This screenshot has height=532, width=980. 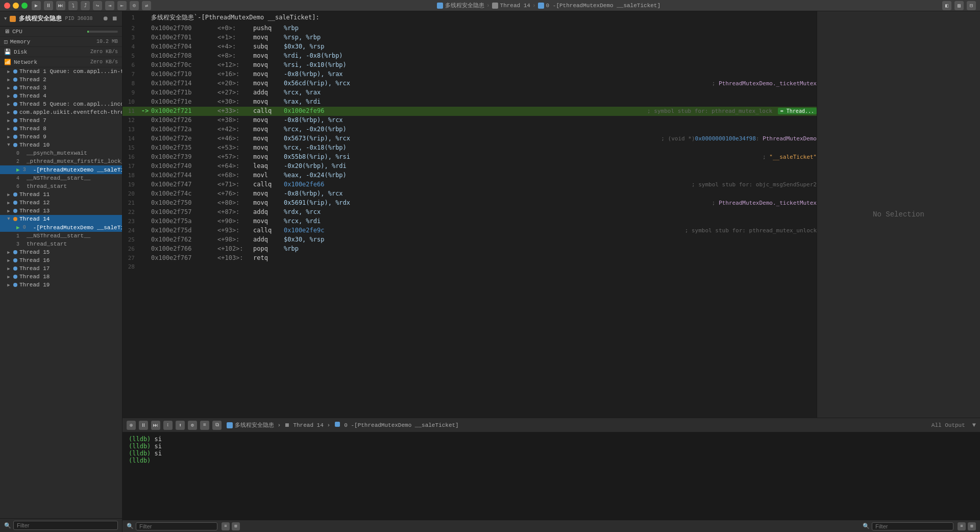 What do you see at coordinates (470, 120) in the screenshot?
I see `code-line-12: 12 0x100e2f726 <+38>: movq -0x8(%rbp), %…` at bounding box center [470, 120].